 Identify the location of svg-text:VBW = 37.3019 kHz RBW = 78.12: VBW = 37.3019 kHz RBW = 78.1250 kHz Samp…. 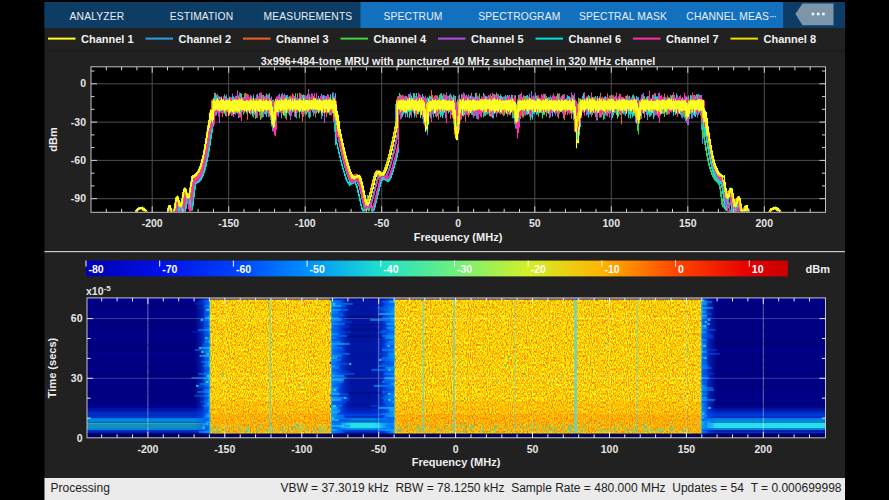
(560, 488).